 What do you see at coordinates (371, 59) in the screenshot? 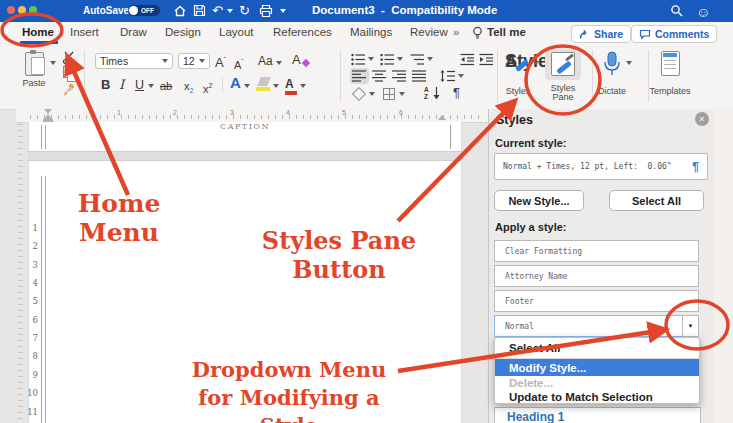
I see `bullet-list-chevron` at bounding box center [371, 59].